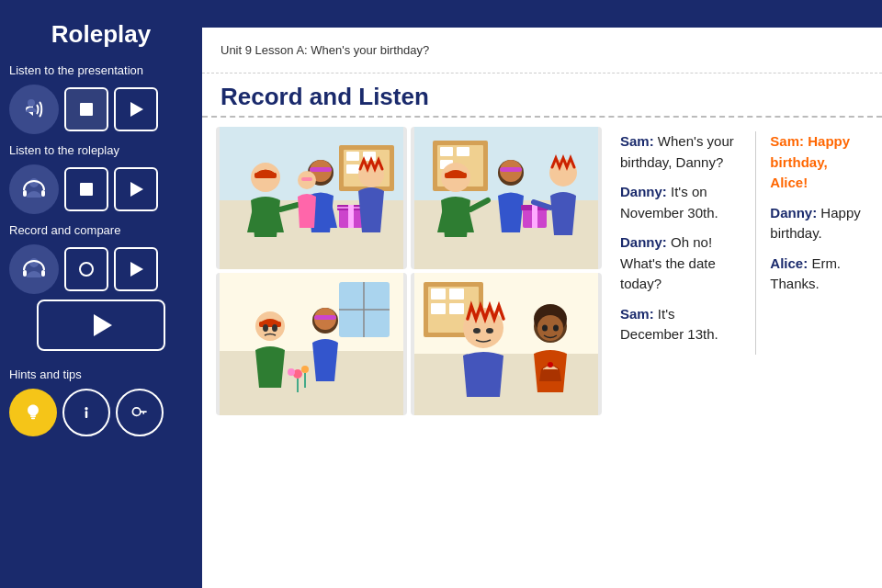 Image resolution: width=882 pixels, height=588 pixels. What do you see at coordinates (86, 413) in the screenshot?
I see `info-icon` at bounding box center [86, 413].